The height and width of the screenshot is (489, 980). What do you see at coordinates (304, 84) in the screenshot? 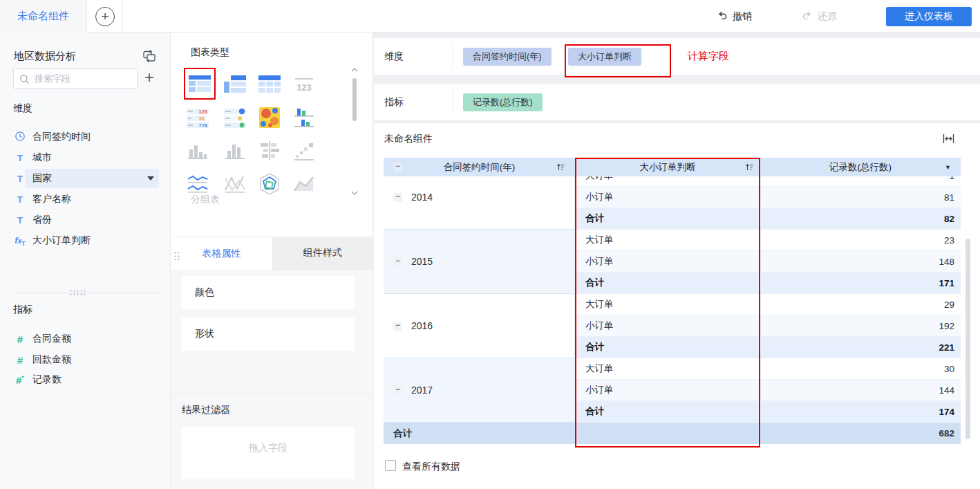
I see `chart-type-kpi-card-icon: 123` at bounding box center [304, 84].